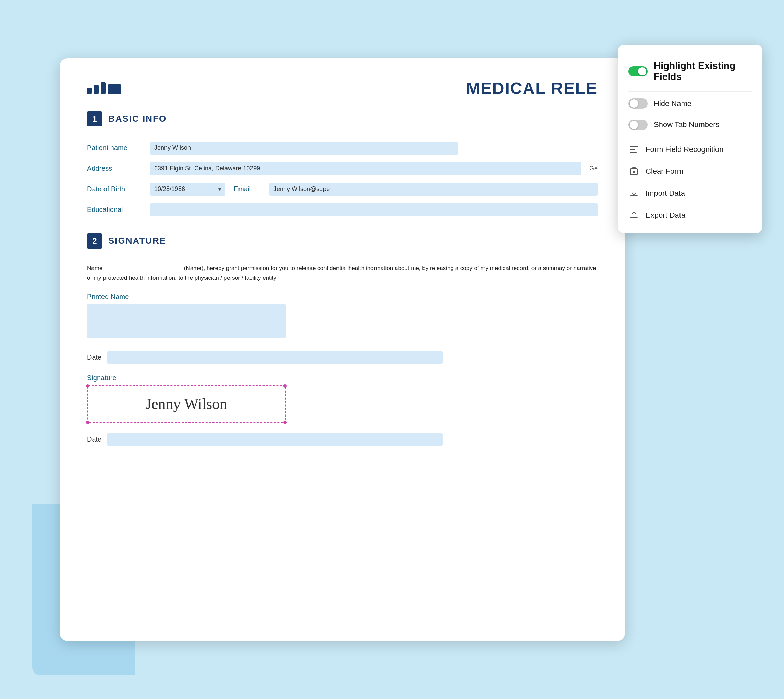  Describe the element at coordinates (690, 104) in the screenshot. I see `menu-item-hide-name: Hide Name` at that location.